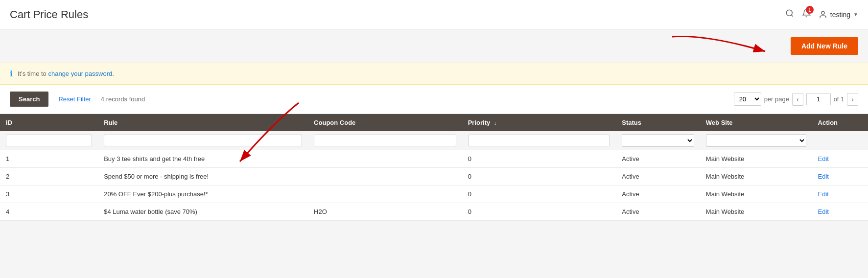  Describe the element at coordinates (840, 15) in the screenshot. I see `user-name: testing` at that location.